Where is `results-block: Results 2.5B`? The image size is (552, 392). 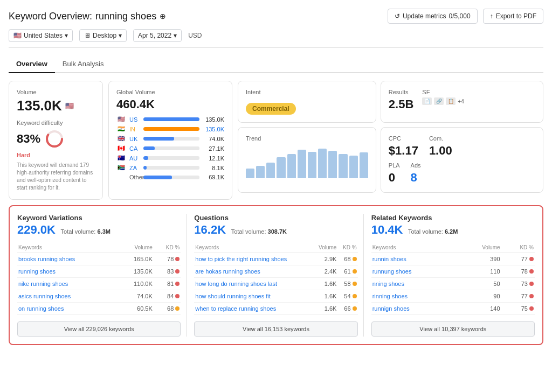
results-block: Results 2.5B is located at coordinates (401, 100).